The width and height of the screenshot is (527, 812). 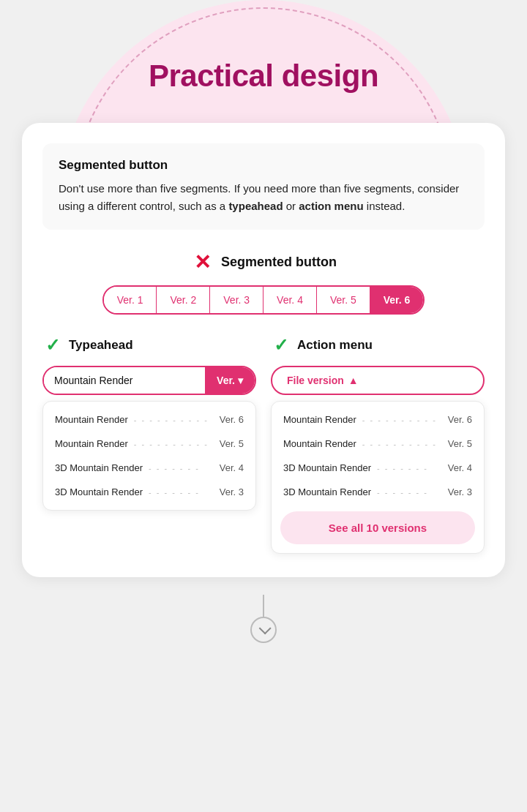 I want to click on typeahead-input, so click(x=124, y=380).